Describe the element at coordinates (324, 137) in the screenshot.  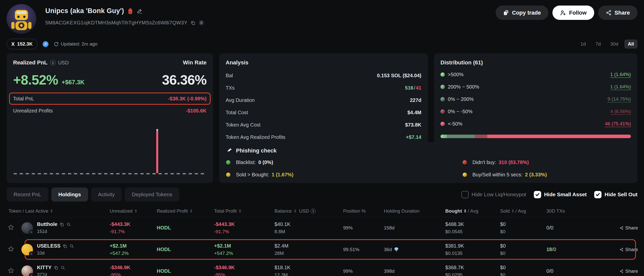
I see `analysis-row: Token Avg Realized Profits +$7.14` at that location.